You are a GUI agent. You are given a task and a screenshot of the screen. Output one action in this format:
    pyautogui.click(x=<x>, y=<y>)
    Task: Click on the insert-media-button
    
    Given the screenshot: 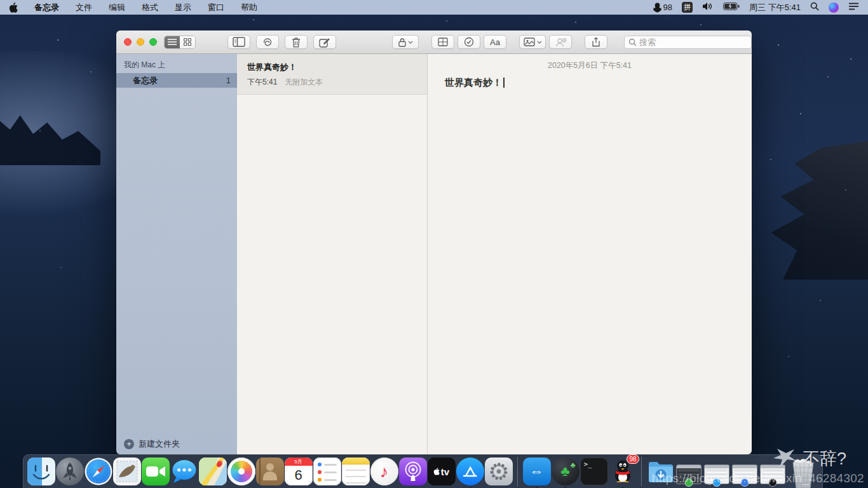 What is the action you would take?
    pyautogui.click(x=532, y=42)
    